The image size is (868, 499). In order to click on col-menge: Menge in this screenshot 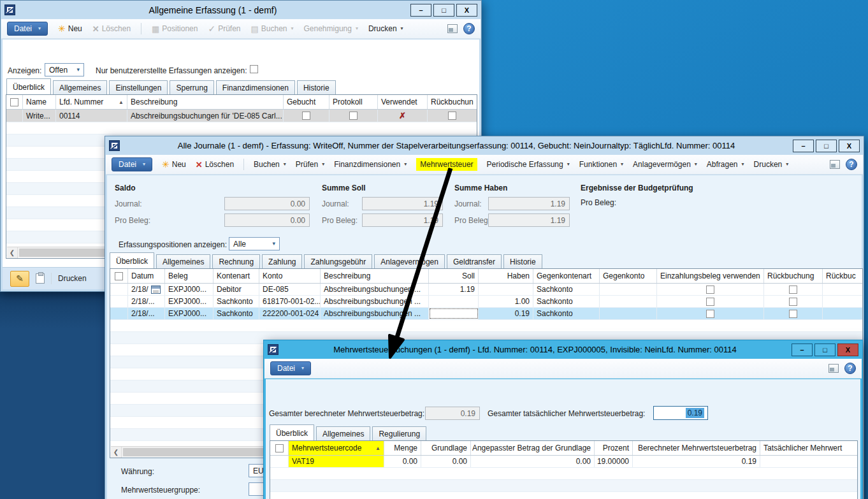, I will do `click(403, 448)`.